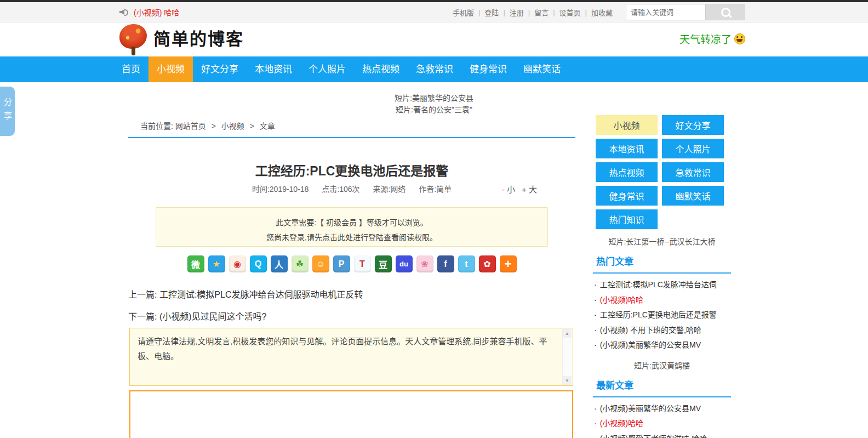 The image size is (868, 438). What do you see at coordinates (259, 264) in the screenshot?
I see `qq-share-icon: Q` at bounding box center [259, 264].